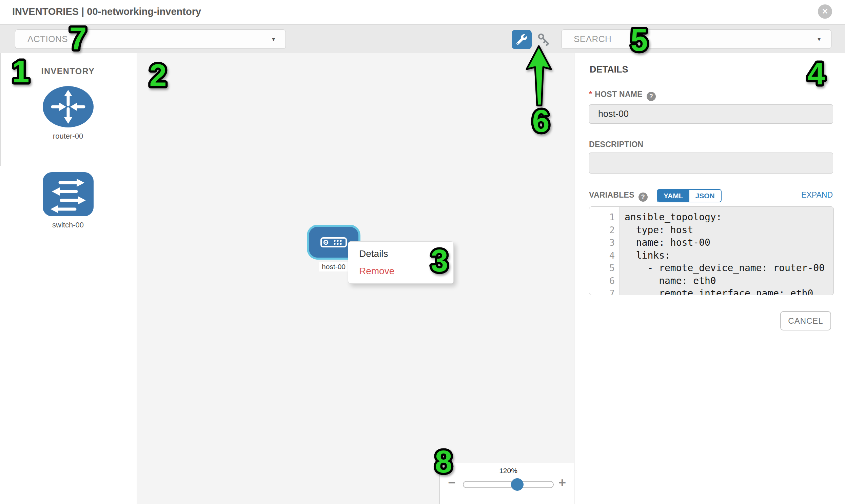  I want to click on device-label: router-00, so click(68, 136).